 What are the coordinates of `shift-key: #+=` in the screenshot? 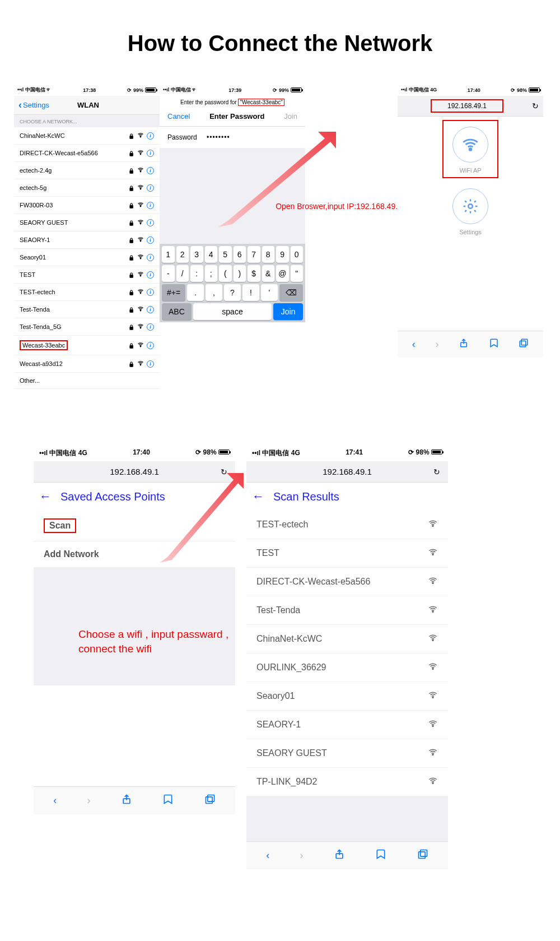 It's located at (174, 293).